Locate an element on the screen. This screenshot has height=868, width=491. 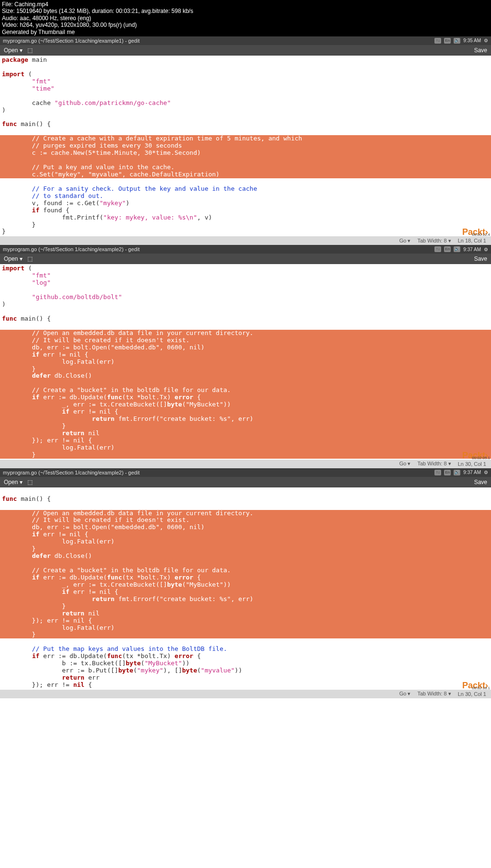
clock: 9:35 AM is located at coordinates (472, 40).